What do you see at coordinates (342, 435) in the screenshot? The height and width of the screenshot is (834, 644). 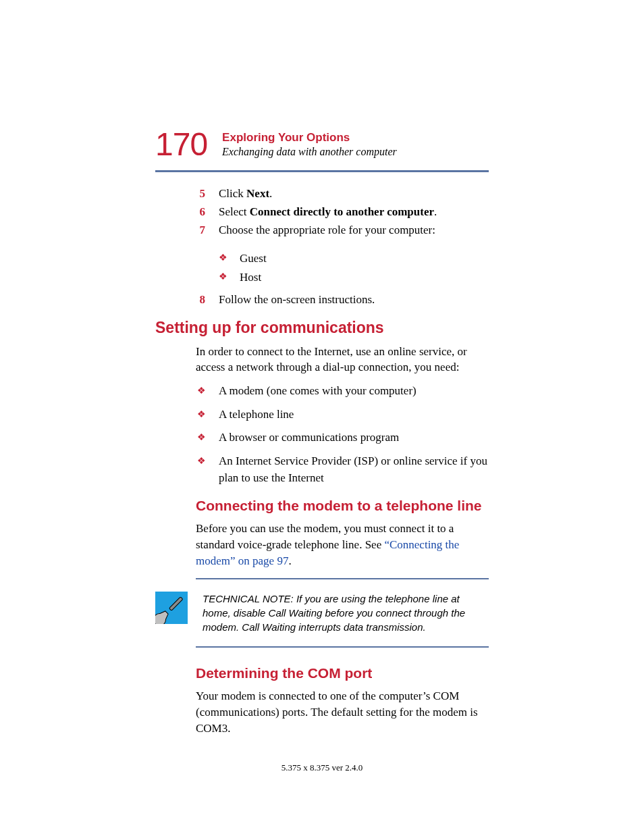 I see `requirements-list: ❖ A modem (one comes with your computer)…` at bounding box center [342, 435].